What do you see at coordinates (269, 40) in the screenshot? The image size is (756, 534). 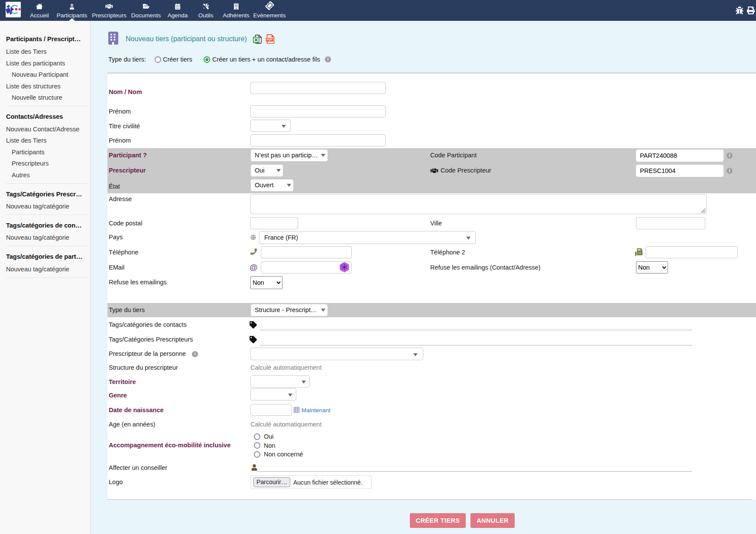 I see `svg-text: PDF` at bounding box center [269, 40].